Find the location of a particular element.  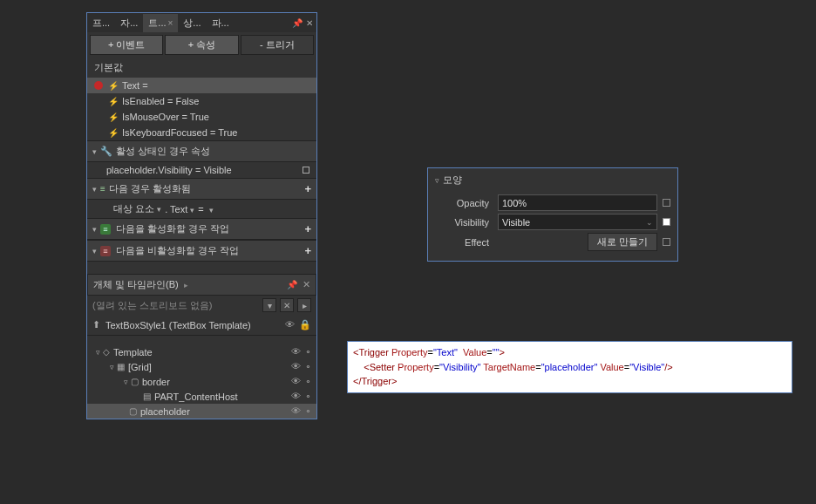

opacity-row: Opacity is located at coordinates (553, 202).